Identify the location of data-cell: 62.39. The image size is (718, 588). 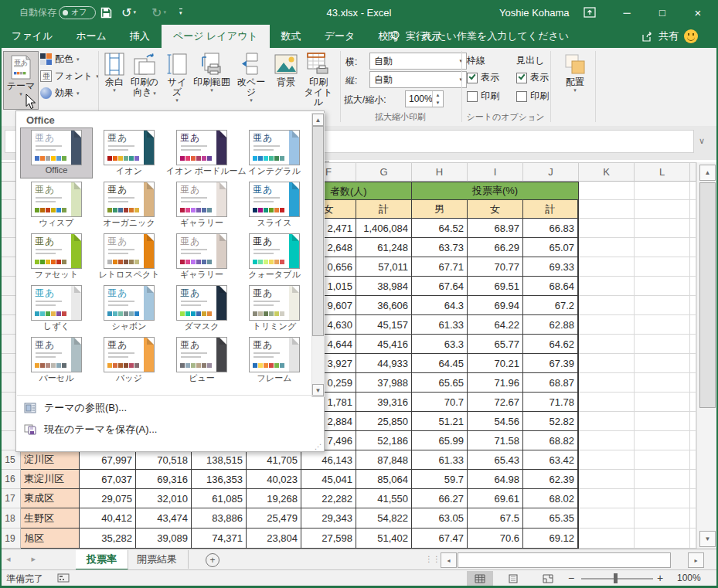
(551, 479).